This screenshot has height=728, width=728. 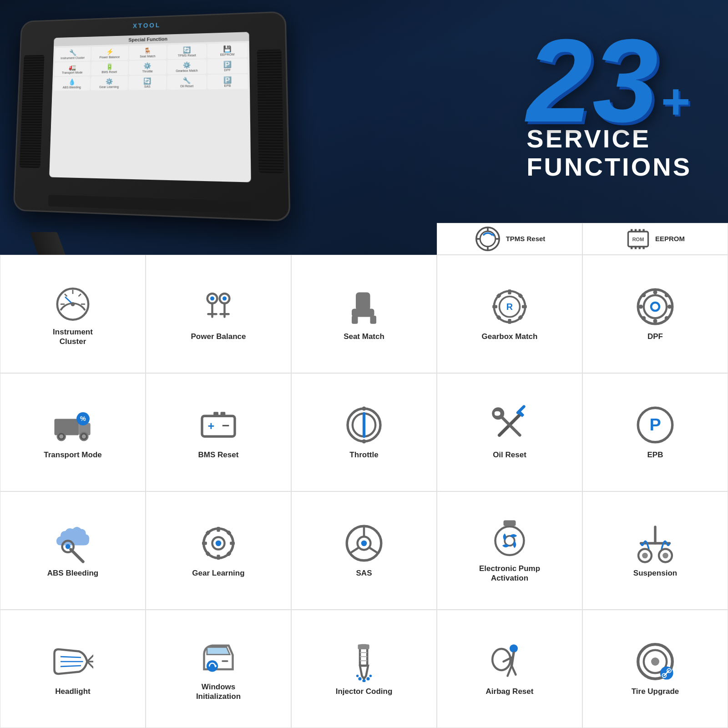 What do you see at coordinates (218, 692) in the screenshot?
I see `windows-init-label: WindowsInitialization` at bounding box center [218, 692].